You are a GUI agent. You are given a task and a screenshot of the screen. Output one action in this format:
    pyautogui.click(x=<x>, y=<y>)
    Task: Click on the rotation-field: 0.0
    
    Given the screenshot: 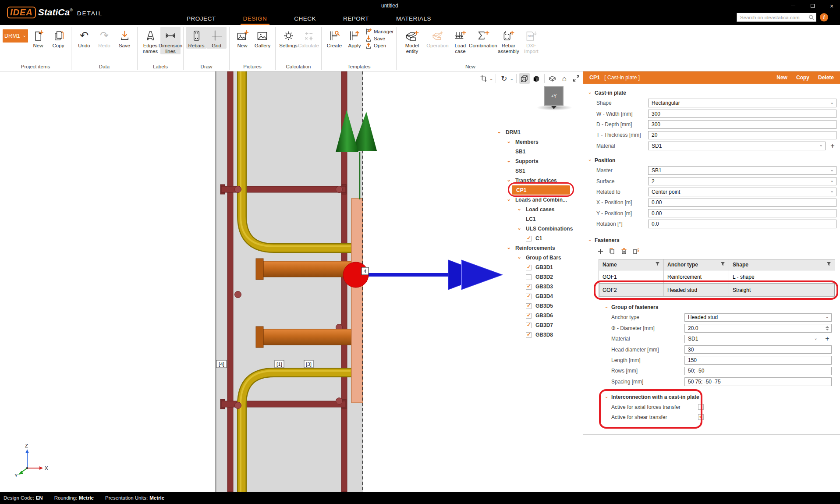 What is the action you would take?
    pyautogui.click(x=742, y=224)
    